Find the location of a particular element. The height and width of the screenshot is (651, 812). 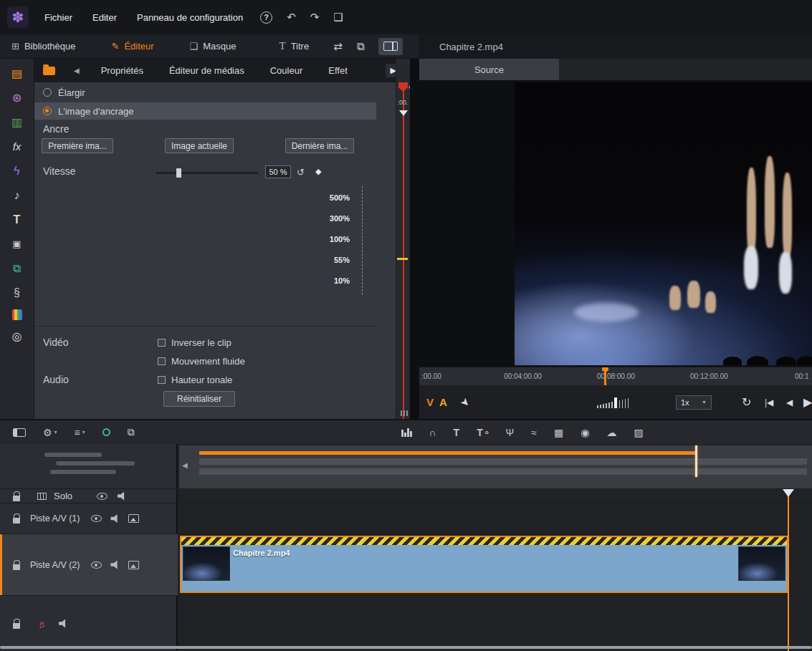

cloud-icon: ☁ is located at coordinates (611, 433).